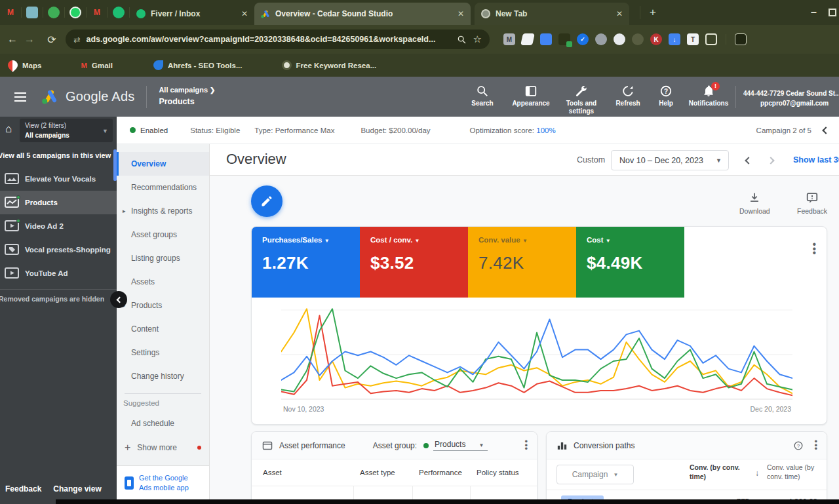 Image resolution: width=839 pixels, height=504 pixels. I want to click on download-button: Download, so click(755, 203).